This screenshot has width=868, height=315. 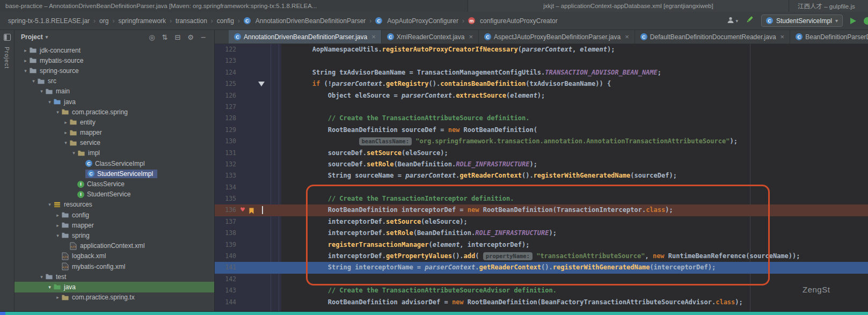 What do you see at coordinates (541, 153) in the screenshot?
I see `code-line-131: 131 sourceDef.setSource(eleSource);` at bounding box center [541, 153].